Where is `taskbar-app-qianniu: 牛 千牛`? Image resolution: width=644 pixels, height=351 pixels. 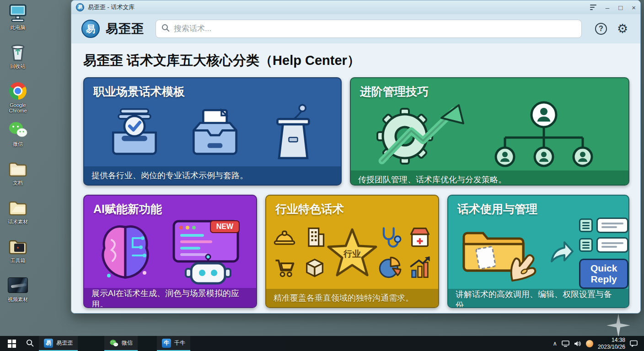 taskbar-app-qianniu: 牛 千牛 is located at coordinates (174, 344).